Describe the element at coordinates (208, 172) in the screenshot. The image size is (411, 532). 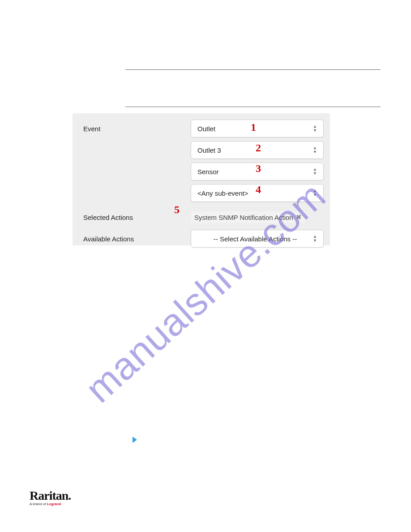
I see `select-value: Sensor` at that location.